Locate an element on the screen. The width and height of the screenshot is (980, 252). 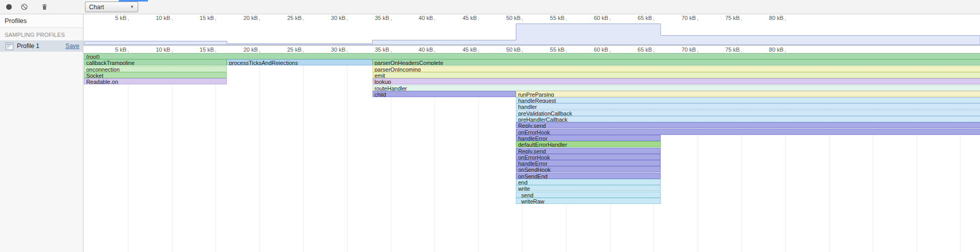
memory-overview-chart is located at coordinates (532, 33).